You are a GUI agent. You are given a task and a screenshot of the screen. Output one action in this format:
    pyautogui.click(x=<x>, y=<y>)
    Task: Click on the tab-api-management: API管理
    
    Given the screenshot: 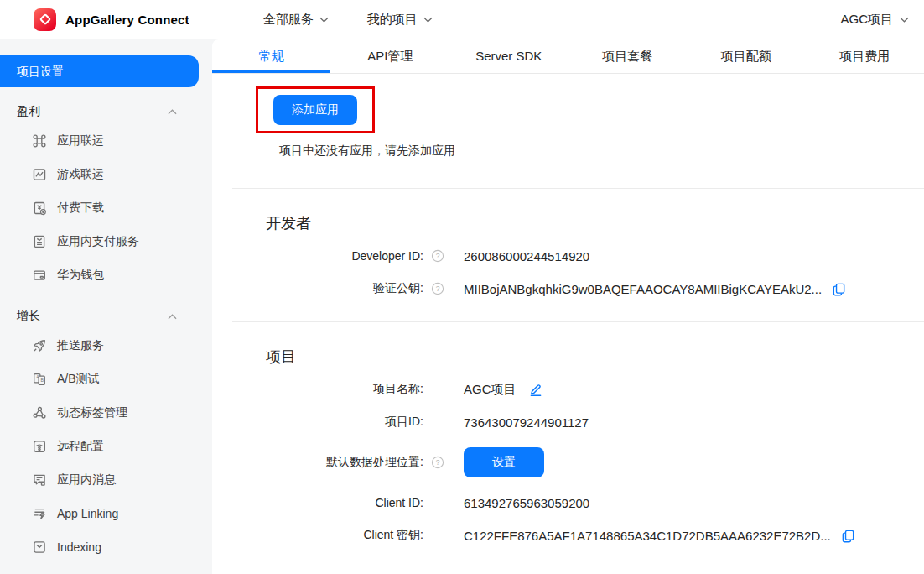 What is the action you would take?
    pyautogui.click(x=391, y=56)
    